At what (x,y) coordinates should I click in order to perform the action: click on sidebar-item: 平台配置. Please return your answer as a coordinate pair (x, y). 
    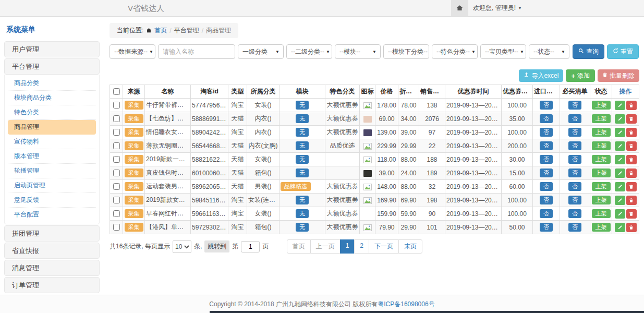
    Looking at the image, I should click on (52, 215).